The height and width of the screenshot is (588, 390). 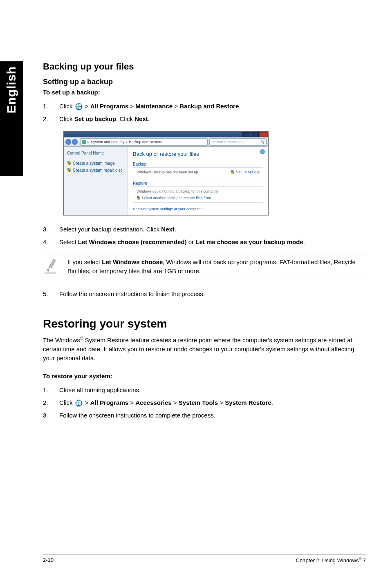 What do you see at coordinates (11, 90) in the screenshot?
I see `language-label: English` at bounding box center [11, 90].